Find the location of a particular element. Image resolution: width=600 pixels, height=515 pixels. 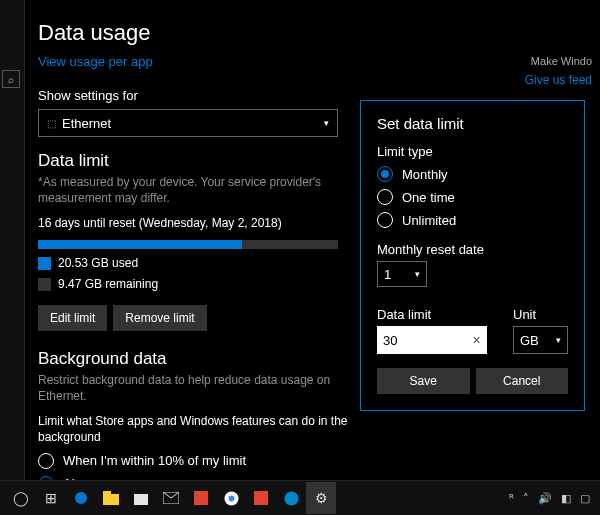

store-icon is located at coordinates (141, 498).